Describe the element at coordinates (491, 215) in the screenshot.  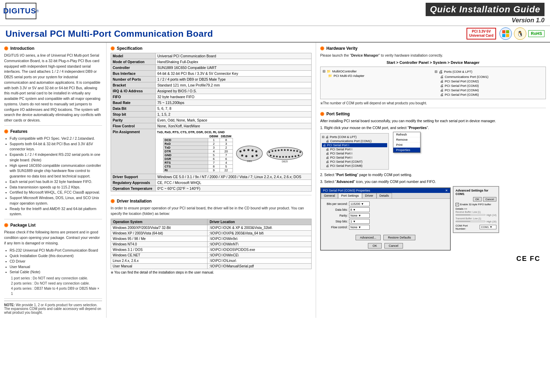
I see `receive-high-label: High (14)` at that location.